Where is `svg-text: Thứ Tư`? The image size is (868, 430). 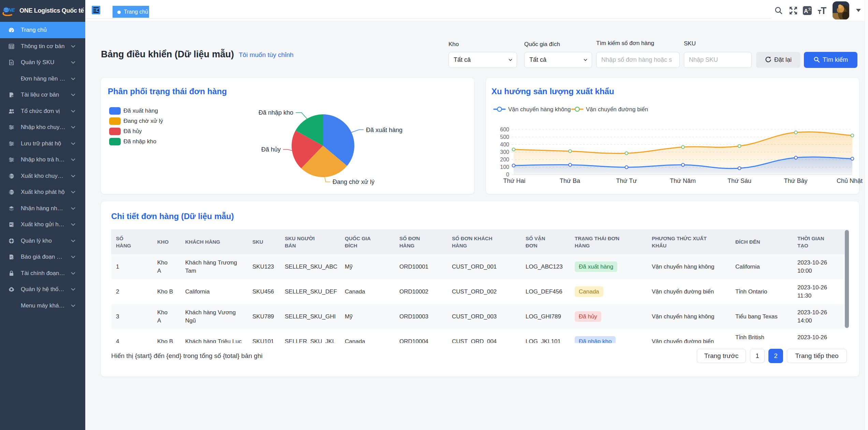
svg-text: Thứ Tư is located at coordinates (627, 181).